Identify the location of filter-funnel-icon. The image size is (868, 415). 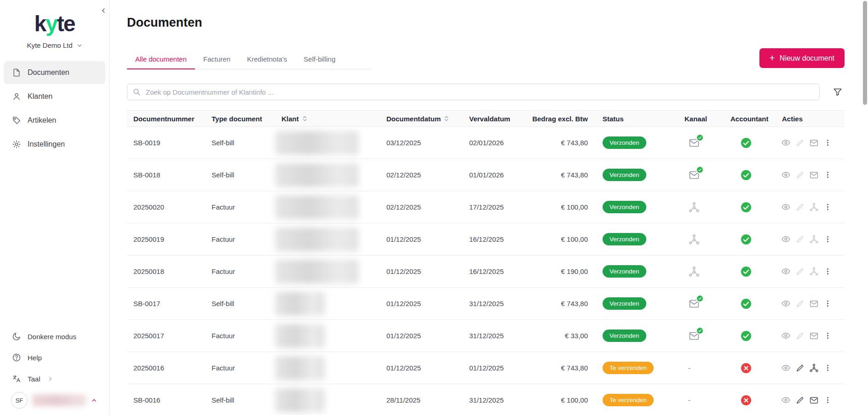
(838, 92).